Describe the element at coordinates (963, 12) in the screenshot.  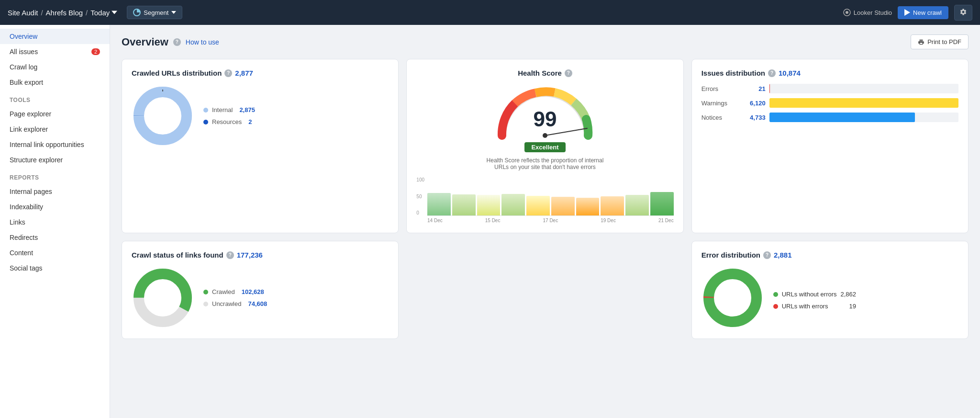
I see `gear-icon` at that location.